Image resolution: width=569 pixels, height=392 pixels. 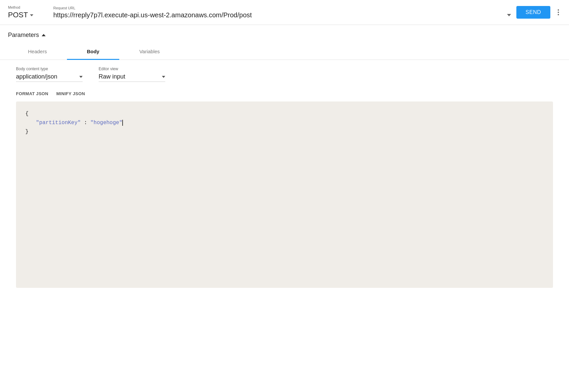 What do you see at coordinates (46, 77) in the screenshot?
I see `body-content-type-value: application/json` at bounding box center [46, 77].